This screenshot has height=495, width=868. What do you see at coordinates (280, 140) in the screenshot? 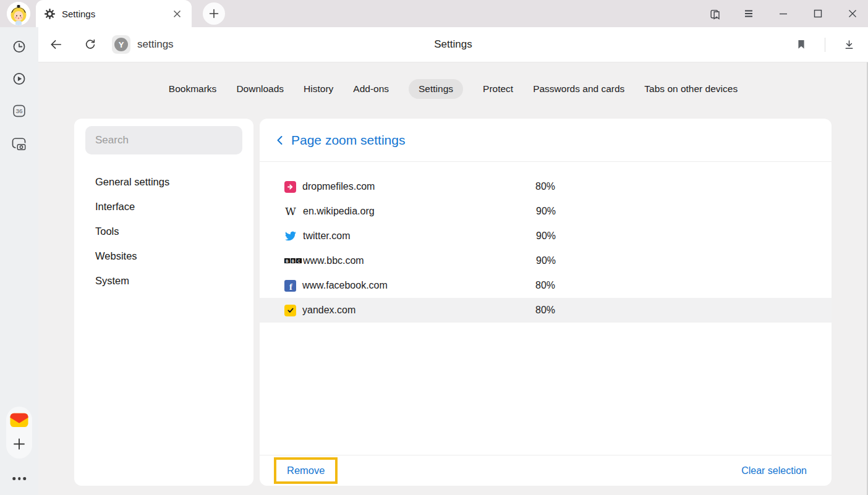
I see `chevron-left-icon` at bounding box center [280, 140].